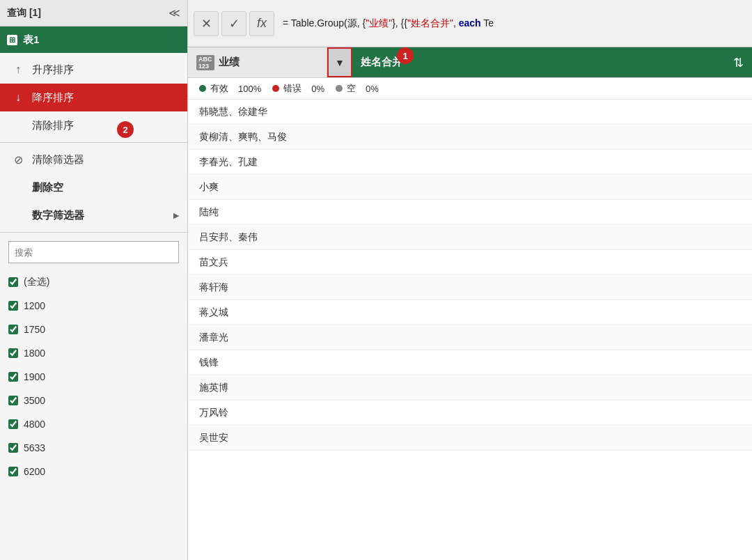 The height and width of the screenshot is (560, 752). Describe the element at coordinates (53, 125) in the screenshot. I see `clear-sort-label: 清除排序` at that location.